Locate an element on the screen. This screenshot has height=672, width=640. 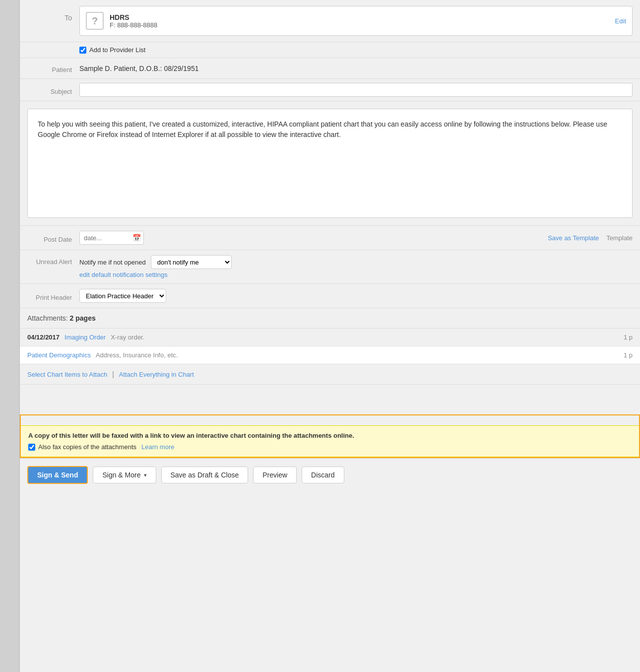
provider-row: Add to Provider List is located at coordinates (330, 50).